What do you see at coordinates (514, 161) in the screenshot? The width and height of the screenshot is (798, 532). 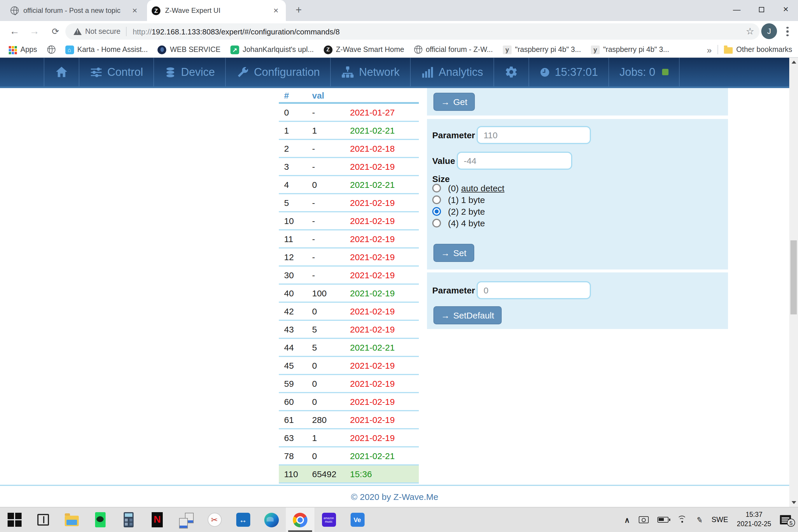 I see `value-input` at bounding box center [514, 161].